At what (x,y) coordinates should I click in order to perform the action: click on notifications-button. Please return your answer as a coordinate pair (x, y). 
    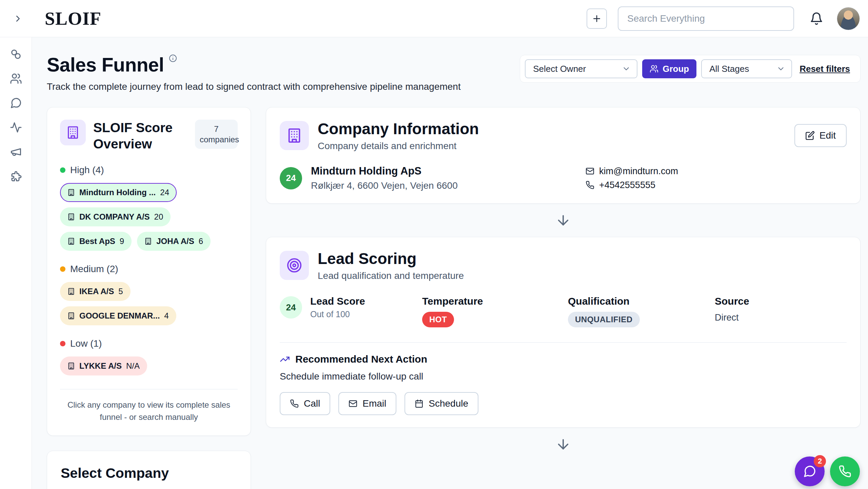
    Looking at the image, I should click on (816, 19).